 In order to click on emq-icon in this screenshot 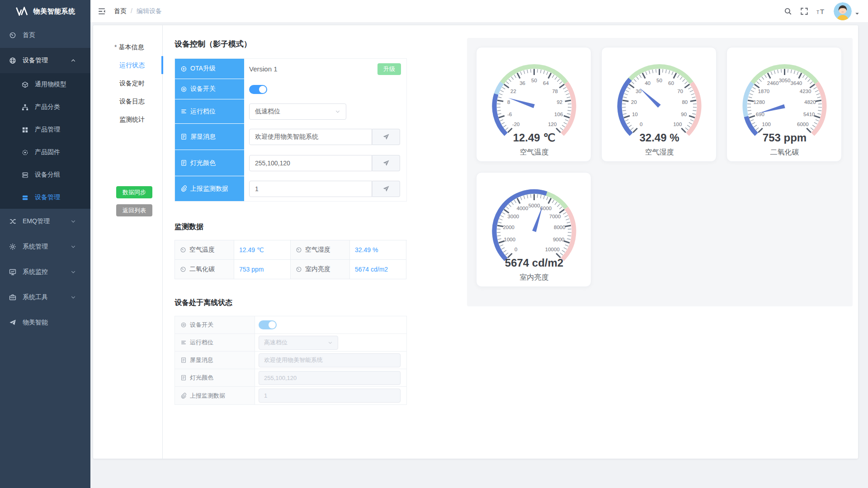, I will do `click(13, 221)`.